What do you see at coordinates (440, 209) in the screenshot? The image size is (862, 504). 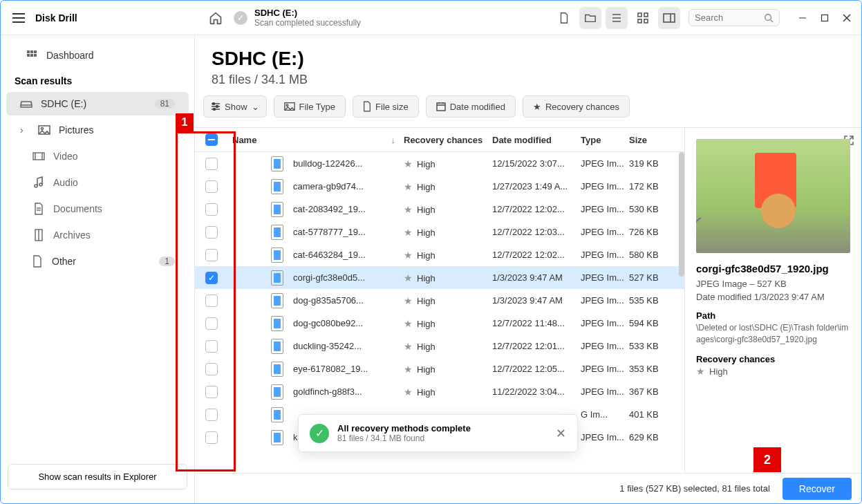 I see `table-row: cat-2083492_19...★High12/7/2022 12:02...…` at bounding box center [440, 209].